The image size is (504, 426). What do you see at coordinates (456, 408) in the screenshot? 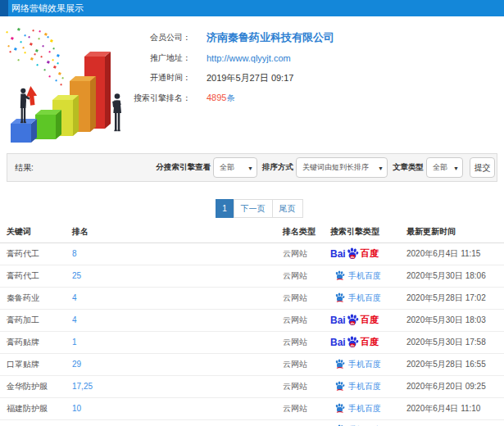
I see `updated-cell: 2020年6月4日 11:10` at bounding box center [456, 408].